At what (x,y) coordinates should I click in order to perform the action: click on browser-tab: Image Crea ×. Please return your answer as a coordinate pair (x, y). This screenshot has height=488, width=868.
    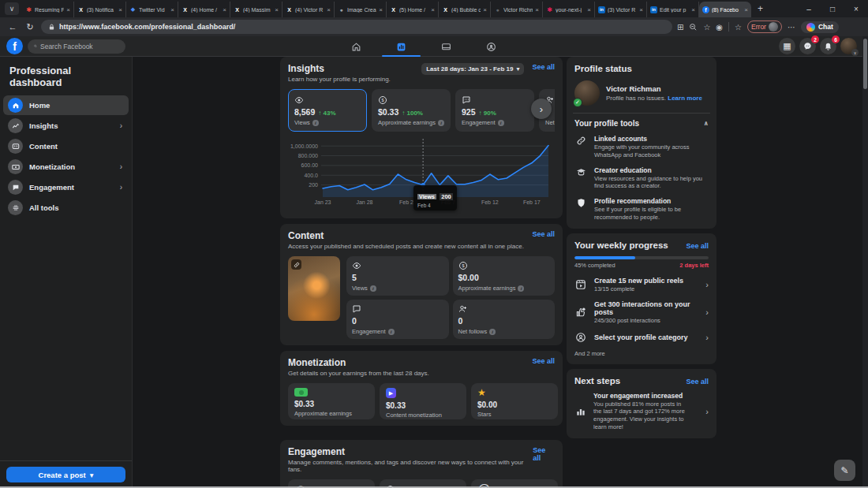
    Looking at the image, I should click on (361, 9).